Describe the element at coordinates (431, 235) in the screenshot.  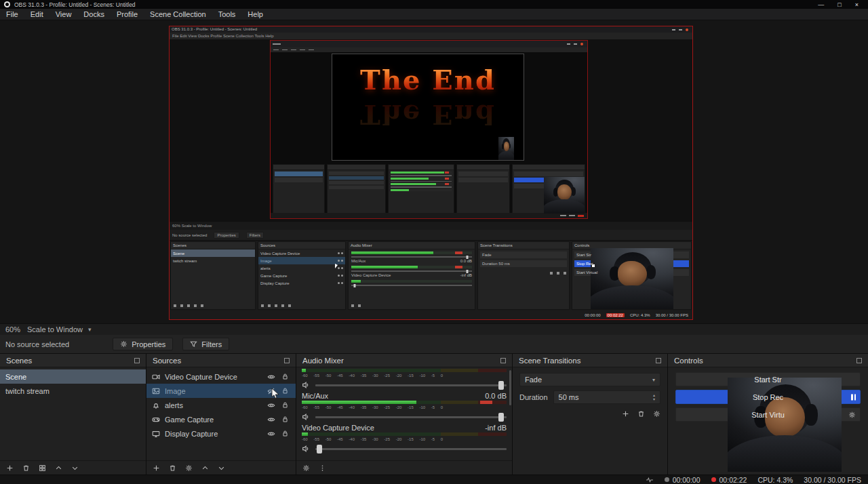
I see `preview-source-toolbar: No source selected Properties Filters` at that location.